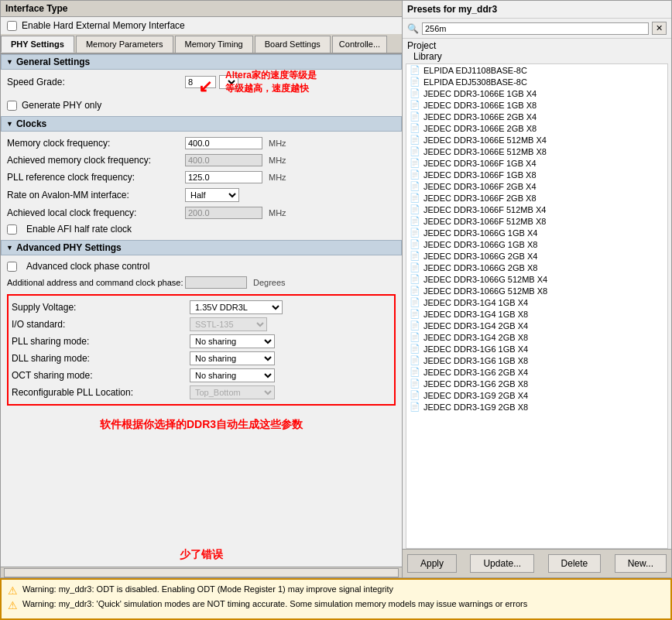 This screenshot has width=672, height=620. I want to click on afi-checkbox, so click(12, 229).